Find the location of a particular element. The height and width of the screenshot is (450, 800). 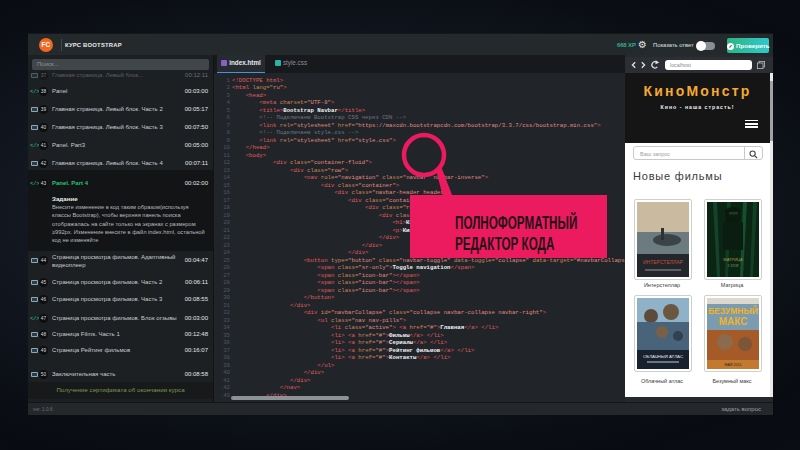

svg-text: БЕЗУМНЫЙ is located at coordinates (733, 310).